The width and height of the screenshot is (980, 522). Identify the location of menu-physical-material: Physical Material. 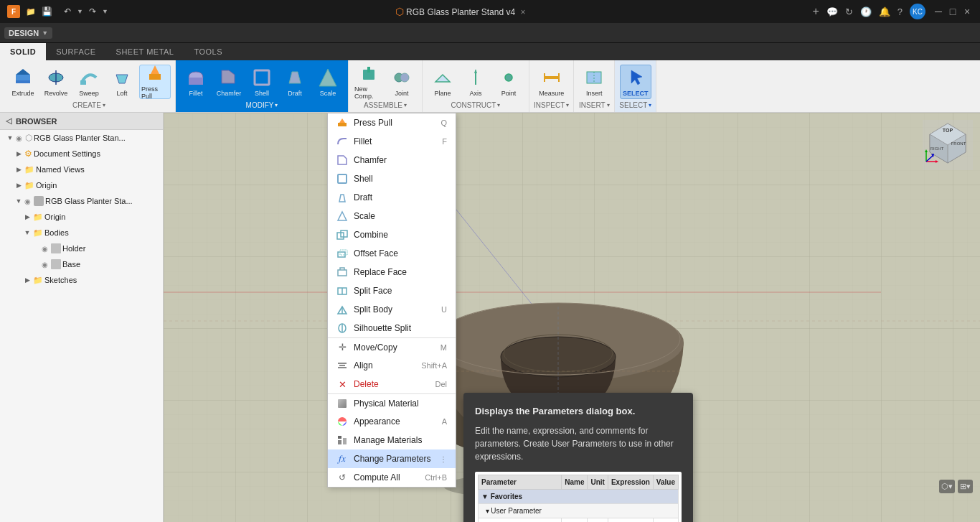
(392, 403).